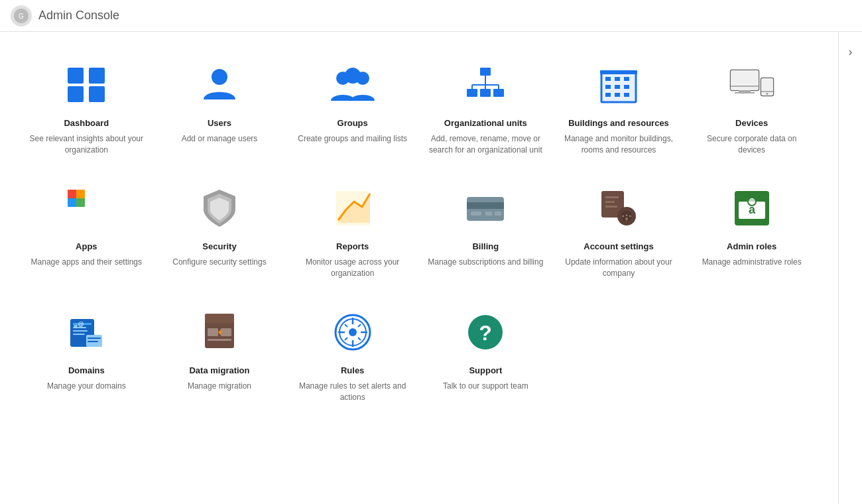  Describe the element at coordinates (86, 263) in the screenshot. I see `apps-desc: Manage apps and their settings` at that location.